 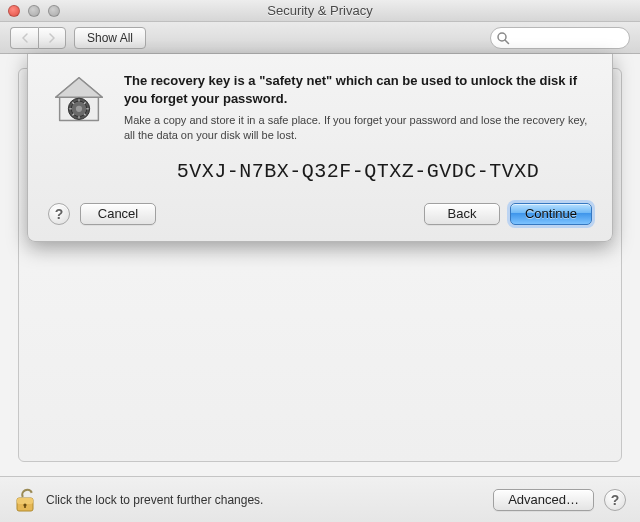 I want to click on dialog-footer: ? Cancel Back Continue, so click(x=320, y=214).